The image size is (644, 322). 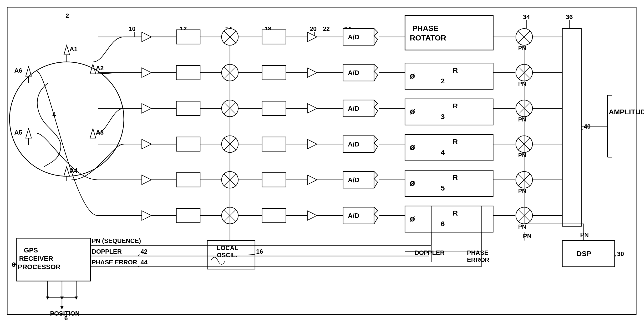 I want to click on svg-text: 5, so click(x=443, y=188).